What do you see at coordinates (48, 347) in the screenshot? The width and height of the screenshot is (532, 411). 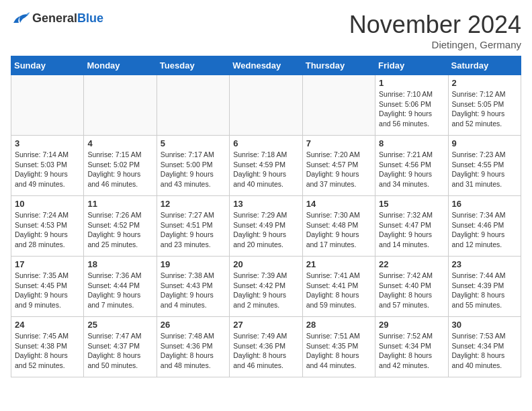 I see `calendar-cell: 24Sunrise: 7:45 AM Sunset: 4:38 PM Dayli…` at bounding box center [48, 347].